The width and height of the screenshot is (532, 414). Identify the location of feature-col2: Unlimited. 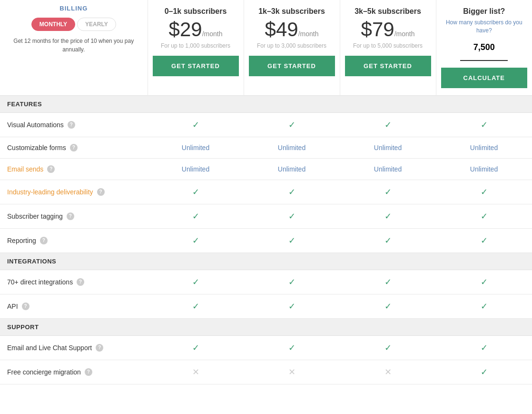
(292, 169).